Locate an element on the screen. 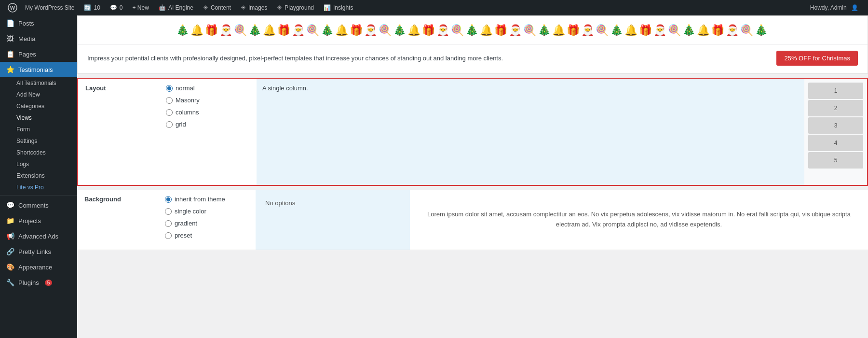 The width and height of the screenshot is (868, 338). submenu-all-testimonials: All Testimonials is located at coordinates (39, 83).